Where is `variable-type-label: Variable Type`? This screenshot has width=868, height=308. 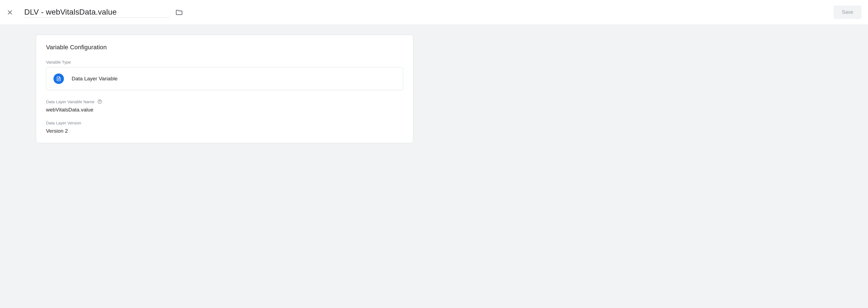 variable-type-label: Variable Type is located at coordinates (224, 62).